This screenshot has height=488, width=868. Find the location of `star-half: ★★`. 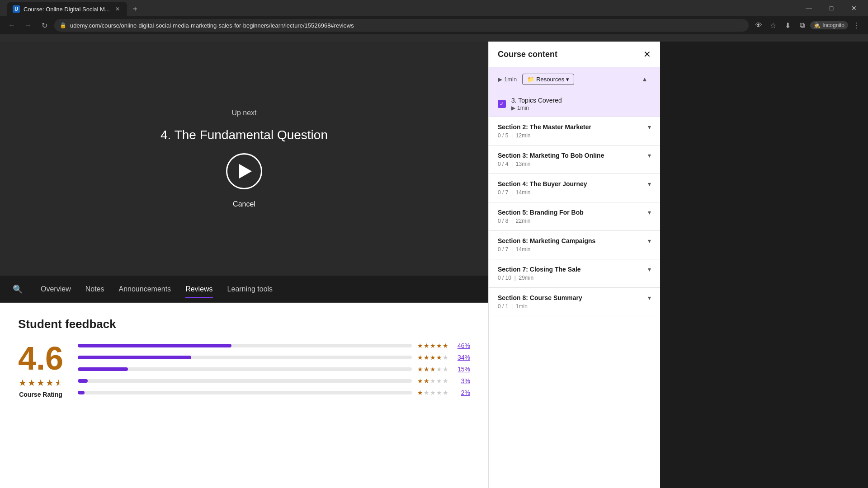

star-half: ★★ is located at coordinates (59, 383).